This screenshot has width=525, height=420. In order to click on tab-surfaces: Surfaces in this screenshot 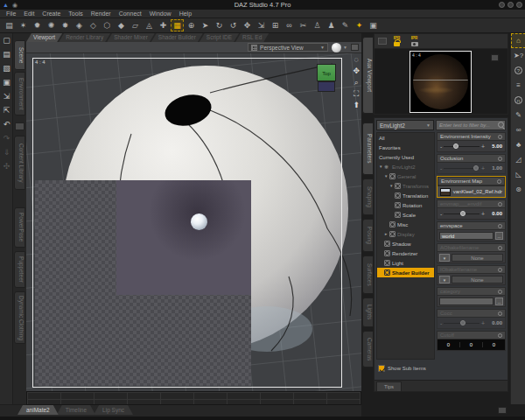, I will do `click(368, 275)`.